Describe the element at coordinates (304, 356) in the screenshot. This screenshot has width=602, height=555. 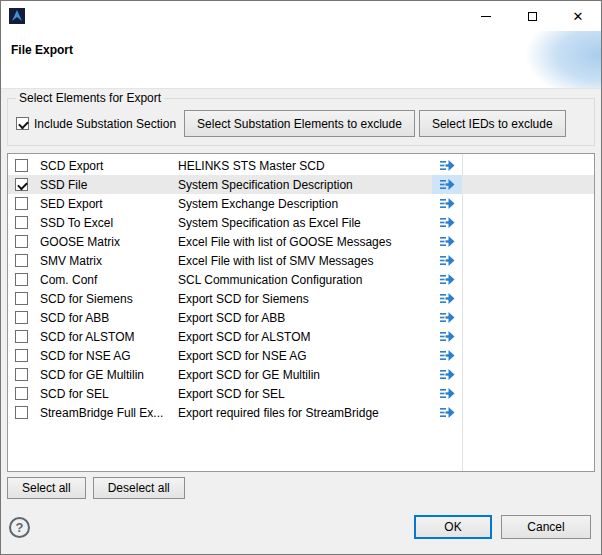
I see `row-description: Export SCD for NSE AG` at that location.